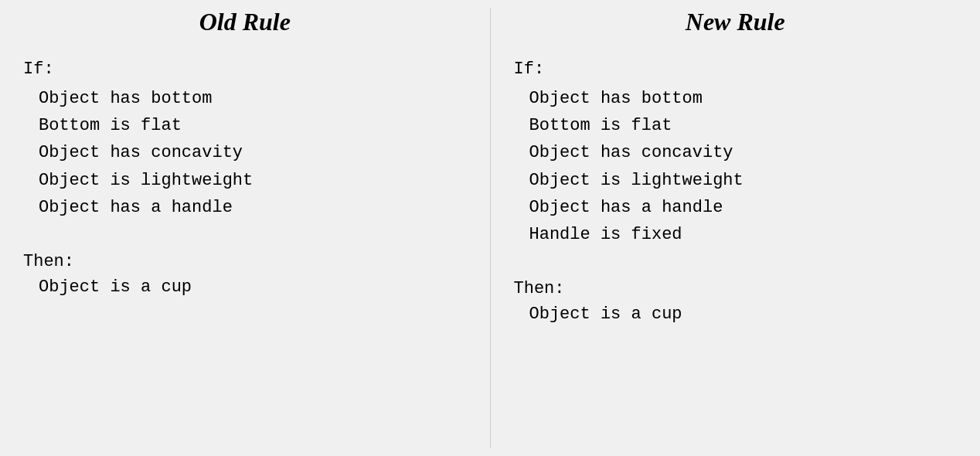 The height and width of the screenshot is (456, 980). What do you see at coordinates (736, 22) in the screenshot?
I see `new-rule-title: New Rule` at bounding box center [736, 22].